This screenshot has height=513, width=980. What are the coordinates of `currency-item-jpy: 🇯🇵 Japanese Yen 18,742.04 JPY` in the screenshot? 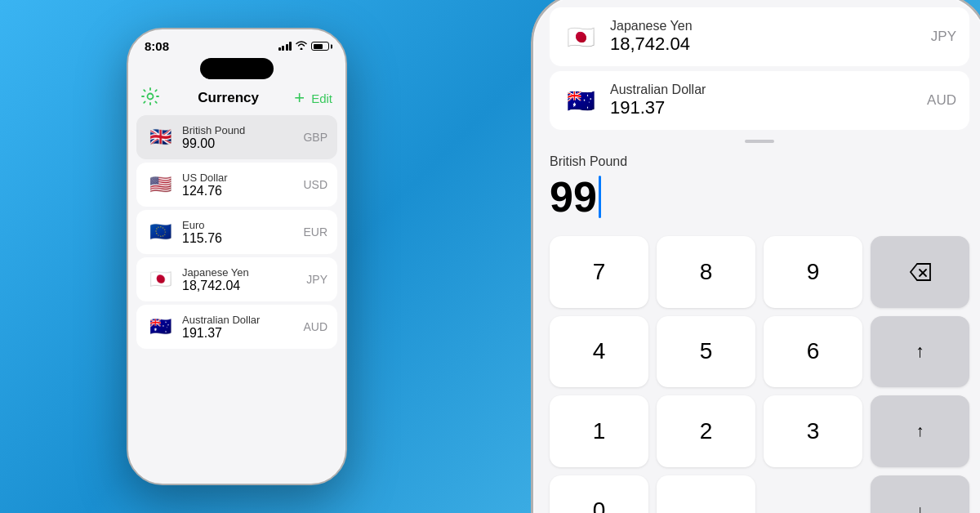 It's located at (237, 279).